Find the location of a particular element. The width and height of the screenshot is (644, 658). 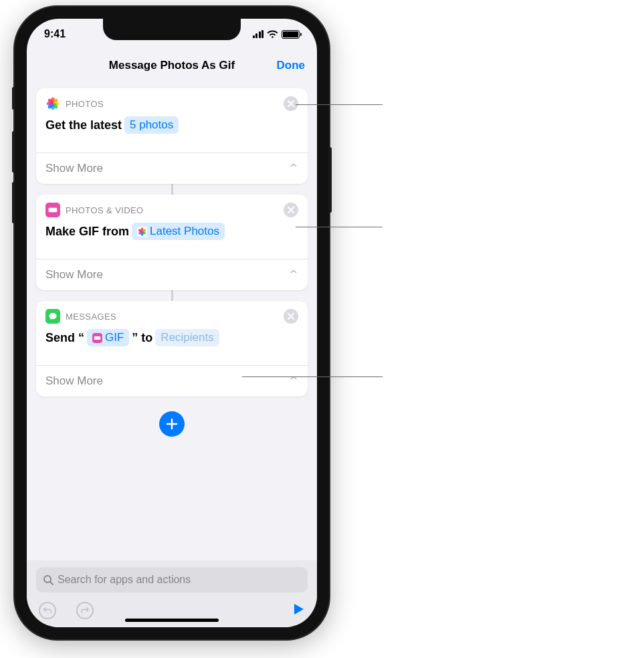

action-body: Make GIF from Lates is located at coordinates (172, 234).